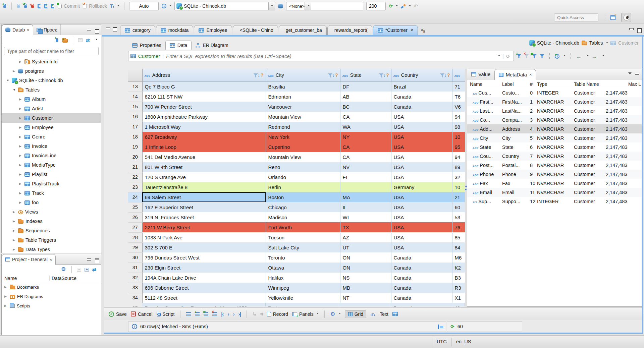 The width and height of the screenshot is (644, 348). What do you see at coordinates (459, 298) in the screenshot?
I see `cell-postal: X1` at bounding box center [459, 298].